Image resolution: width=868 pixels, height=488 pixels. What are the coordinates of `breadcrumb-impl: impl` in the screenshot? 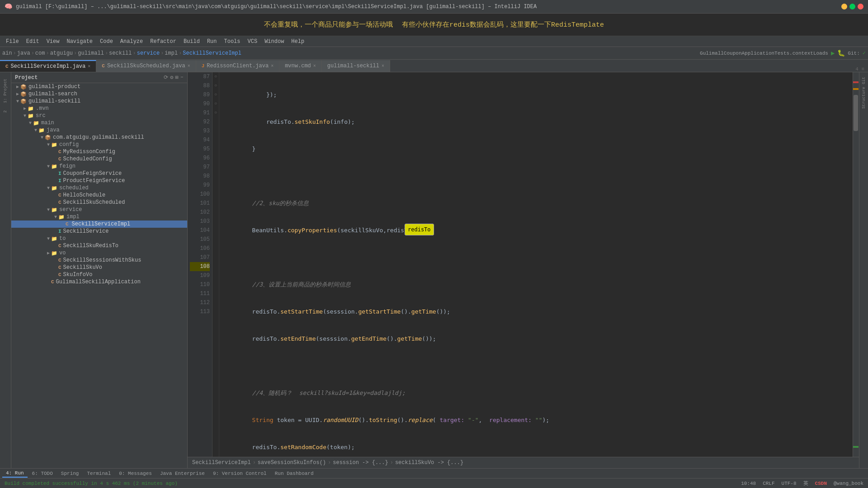 It's located at (171, 53).